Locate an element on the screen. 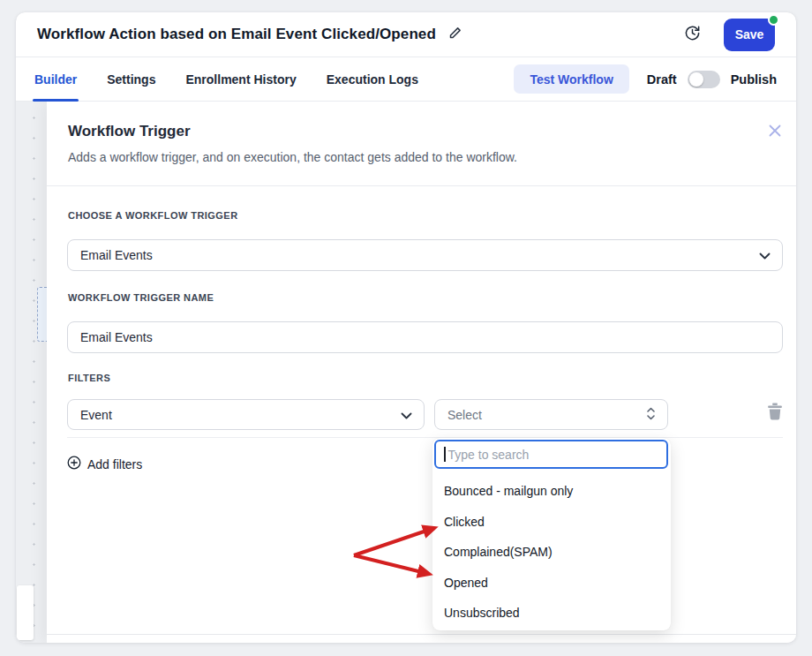 The image size is (812, 656). chevrons-up-down-icon is located at coordinates (651, 415).